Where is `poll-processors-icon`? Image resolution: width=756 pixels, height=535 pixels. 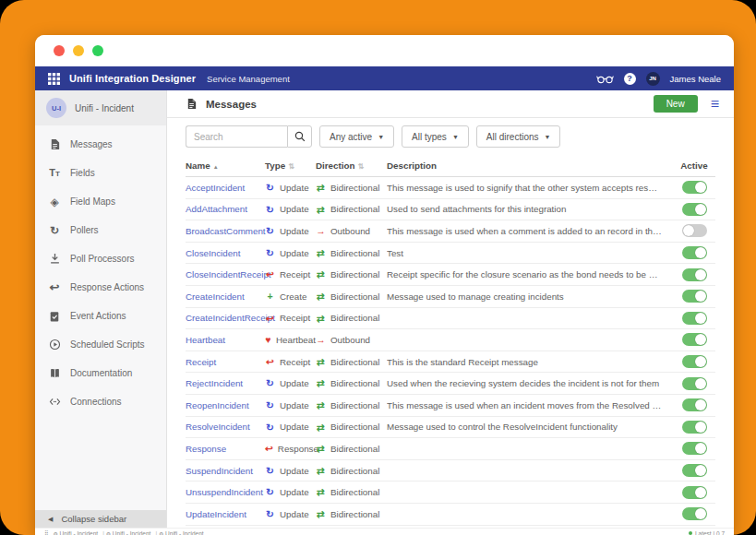 poll-processors-icon is located at coordinates (54, 258).